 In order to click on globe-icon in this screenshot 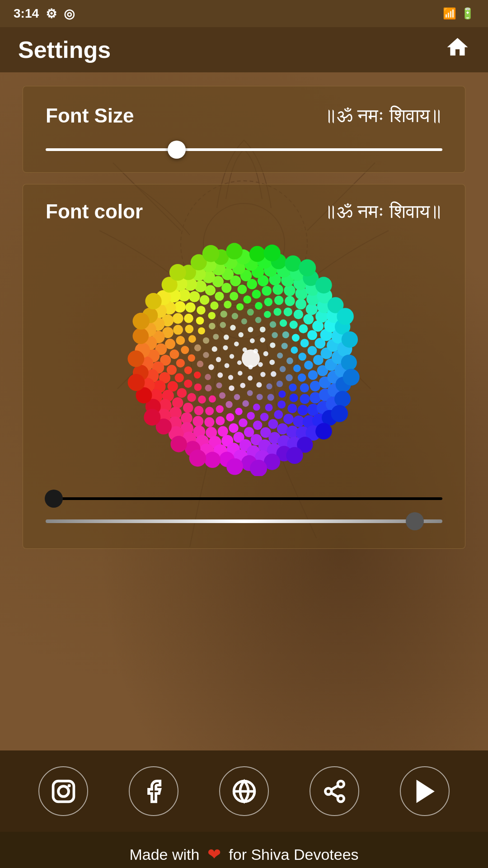, I will do `click(244, 791)`.